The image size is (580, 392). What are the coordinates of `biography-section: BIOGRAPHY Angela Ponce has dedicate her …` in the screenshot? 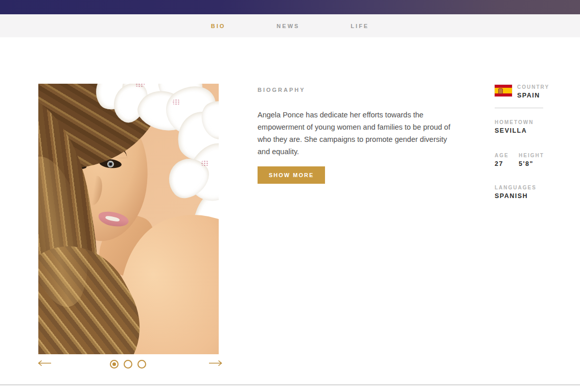 It's located at (360, 135).